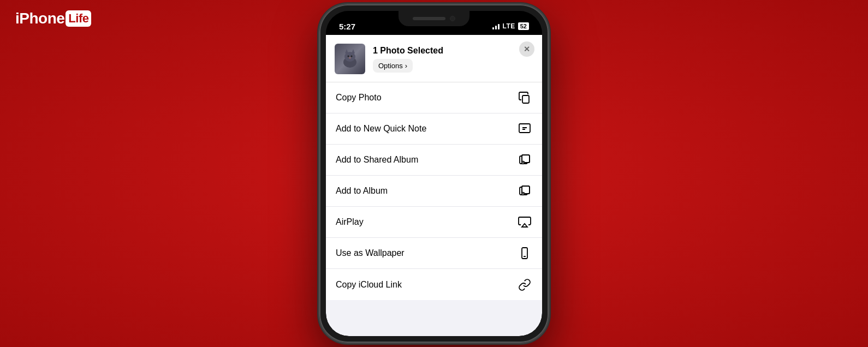 The image size is (868, 347). What do you see at coordinates (429, 19) in the screenshot?
I see `speaker-grill` at bounding box center [429, 19].